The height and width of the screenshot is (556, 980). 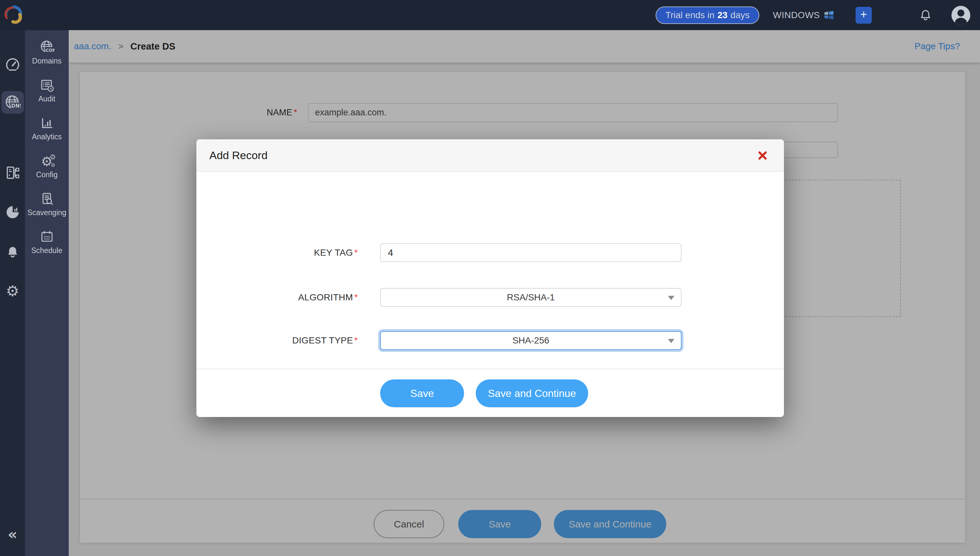 What do you see at coordinates (16, 106) in the screenshot?
I see `svg-text: DNS` at bounding box center [16, 106].